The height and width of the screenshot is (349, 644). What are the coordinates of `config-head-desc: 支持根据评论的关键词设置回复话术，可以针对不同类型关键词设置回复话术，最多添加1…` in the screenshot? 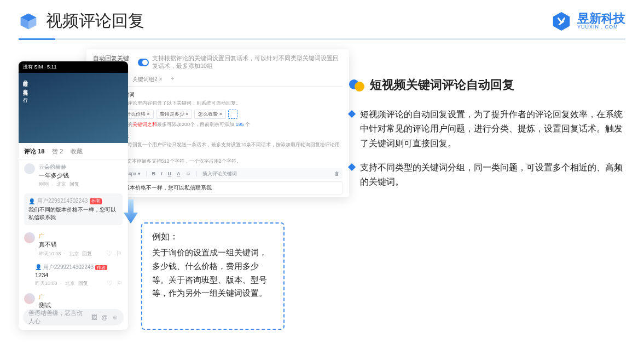 It's located at (247, 62).